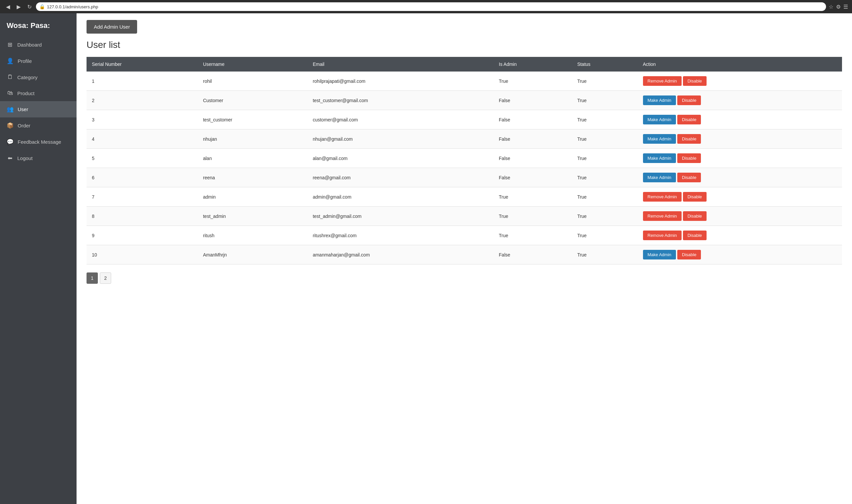 The image size is (852, 504). What do you see at coordinates (253, 197) in the screenshot?
I see `username-cell: admin` at bounding box center [253, 197].